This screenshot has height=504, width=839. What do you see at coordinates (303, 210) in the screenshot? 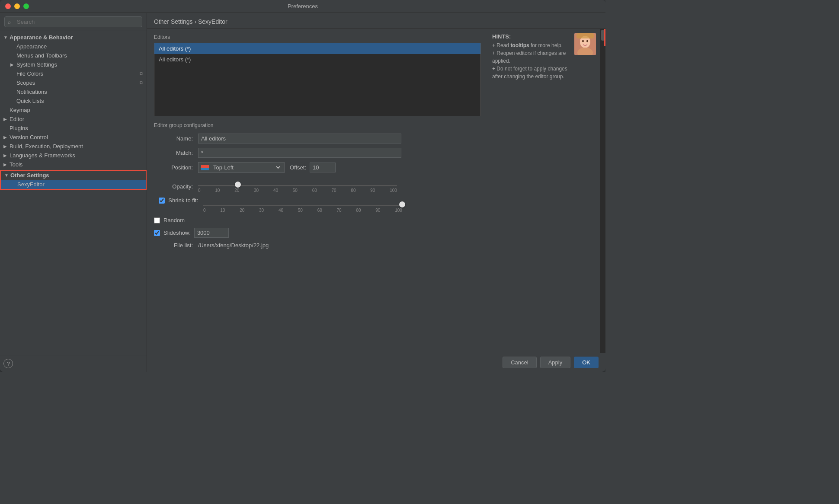
I see `shrink-ticks: 0 10 20 30 40 50 60 70 80 90 100` at bounding box center [303, 210].